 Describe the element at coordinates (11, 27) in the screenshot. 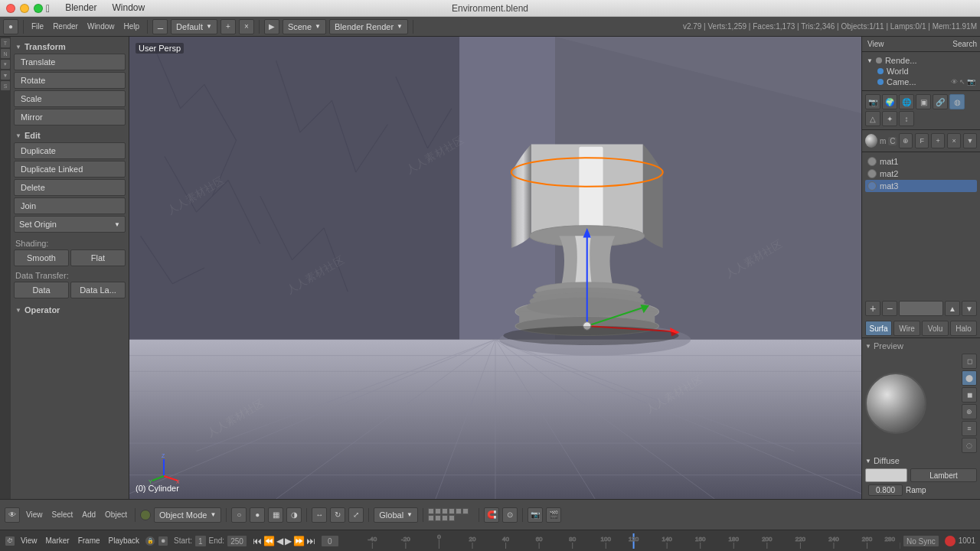

I see `blender-logo: ●` at that location.